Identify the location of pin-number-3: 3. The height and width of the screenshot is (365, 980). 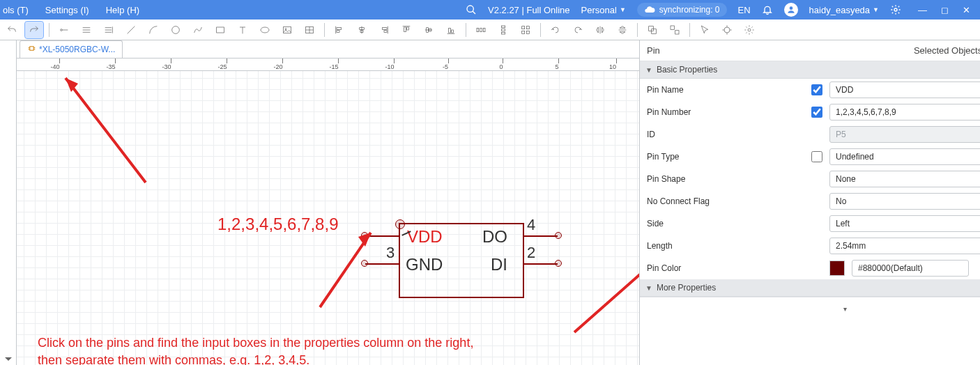
(390, 253).